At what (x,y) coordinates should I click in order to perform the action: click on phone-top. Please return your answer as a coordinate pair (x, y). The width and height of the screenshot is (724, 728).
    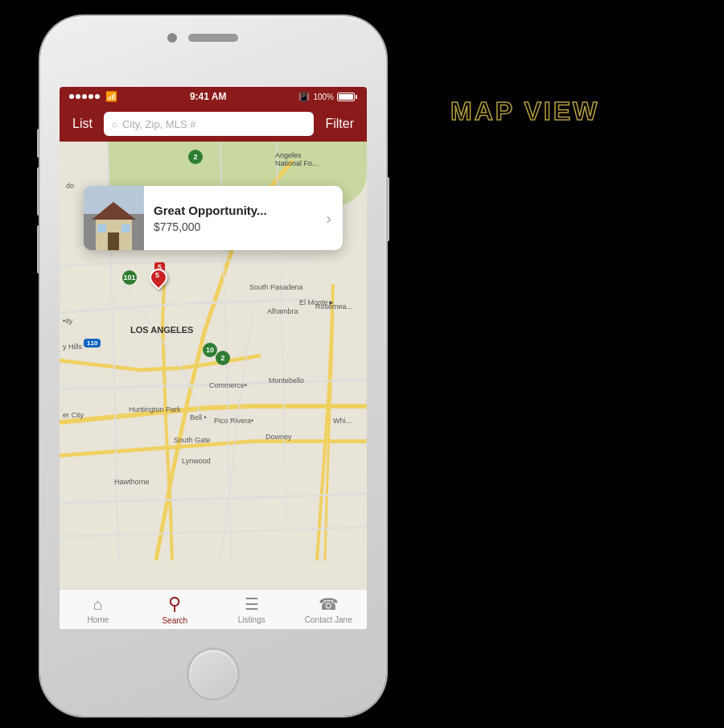
    Looking at the image, I should click on (213, 38).